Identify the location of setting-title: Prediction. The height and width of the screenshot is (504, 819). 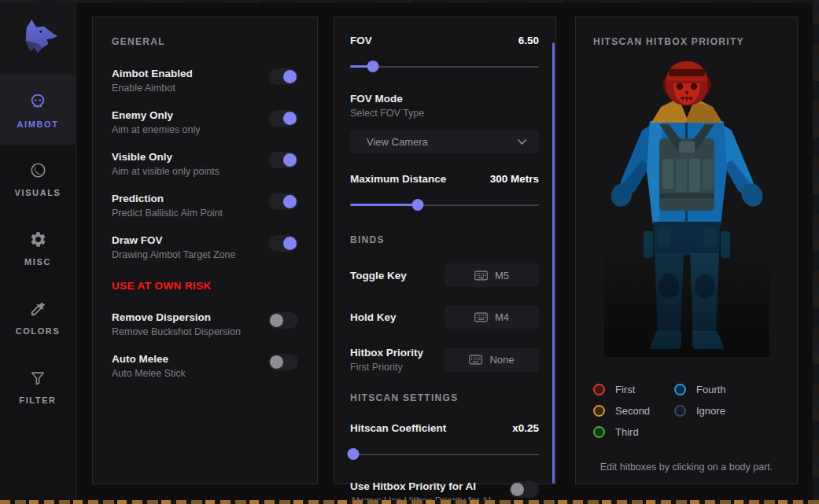
(167, 198).